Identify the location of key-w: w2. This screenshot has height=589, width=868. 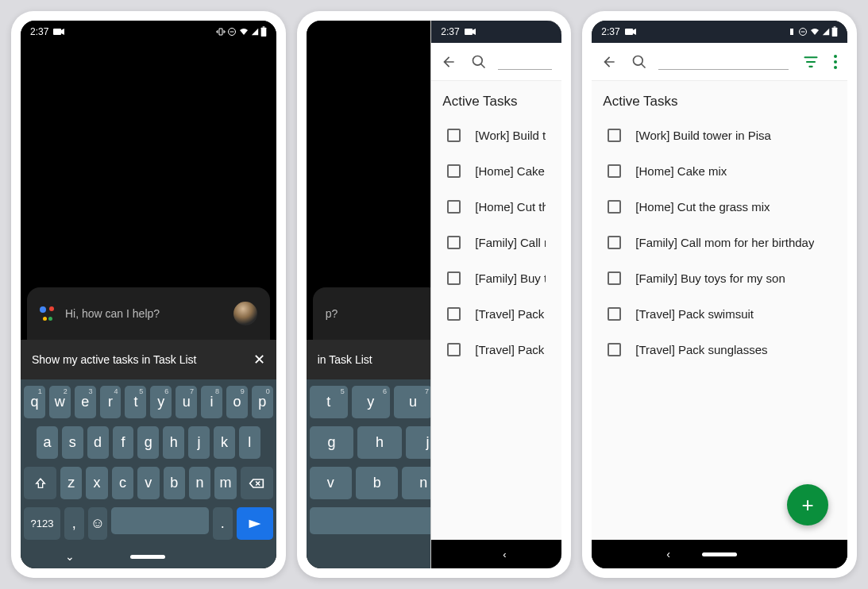
(60, 402).